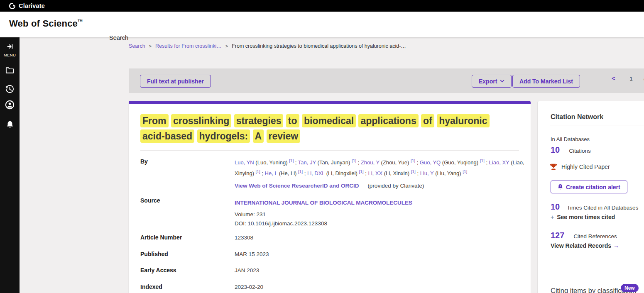  I want to click on see-more-times-cited-link: +See more times cited, so click(583, 217).